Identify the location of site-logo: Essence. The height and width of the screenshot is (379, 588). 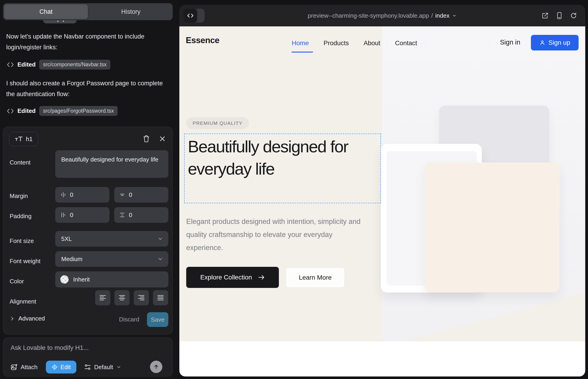
(203, 40).